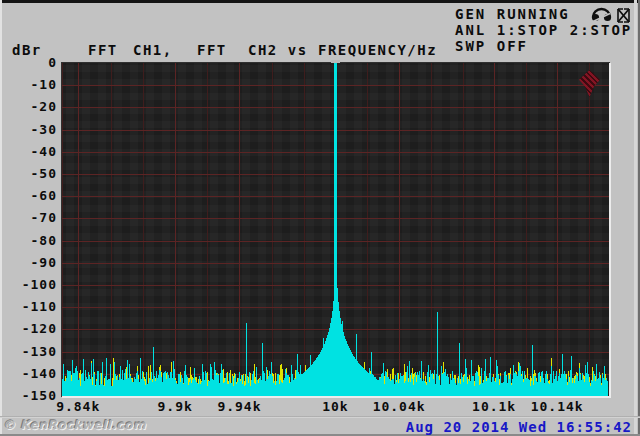 This screenshot has height=436, width=640. What do you see at coordinates (336, 62) in the screenshot?
I see `carrier-top-marker` at bounding box center [336, 62].